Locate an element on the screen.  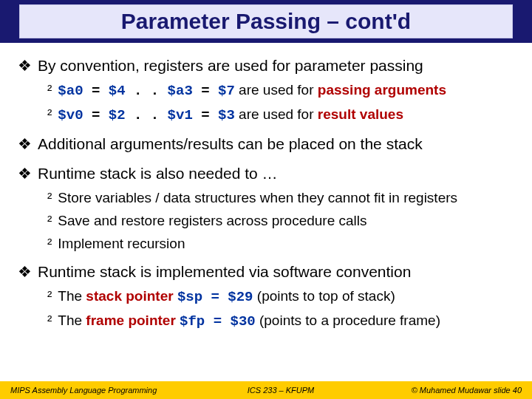
title-bar: Parameter Passing – cont'd is located at coordinates (266, 21).